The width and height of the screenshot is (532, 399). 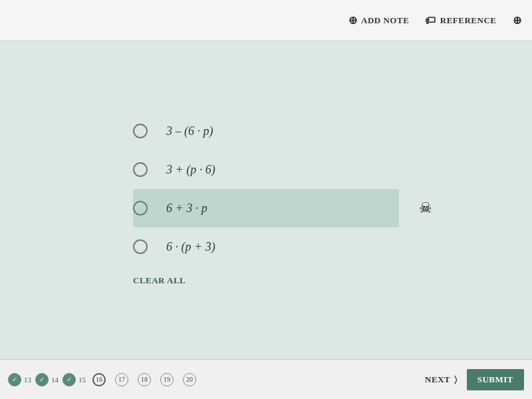 I want to click on nav-item-13: ✓ 13, so click(x=20, y=380).